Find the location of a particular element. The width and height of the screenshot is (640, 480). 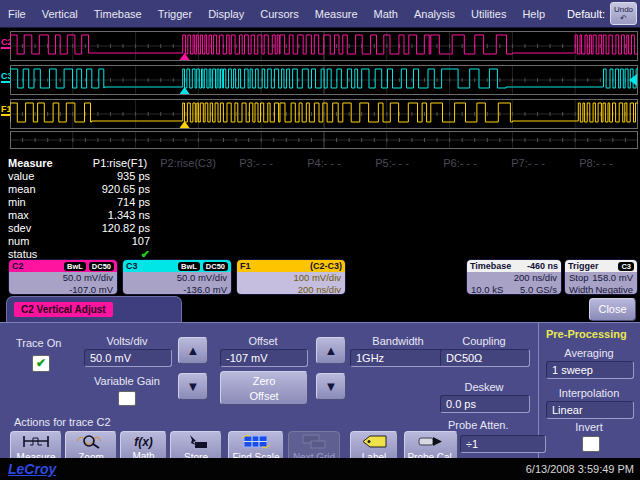

dc50-badge: DC50 is located at coordinates (102, 266).